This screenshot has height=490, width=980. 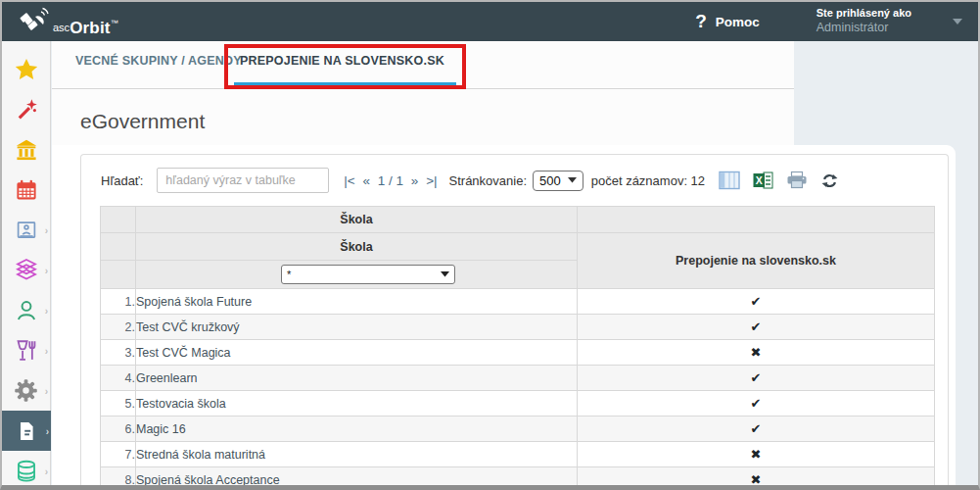 I want to click on table-row: 8. Spojená škola Acceptance ✖, so click(x=518, y=478).